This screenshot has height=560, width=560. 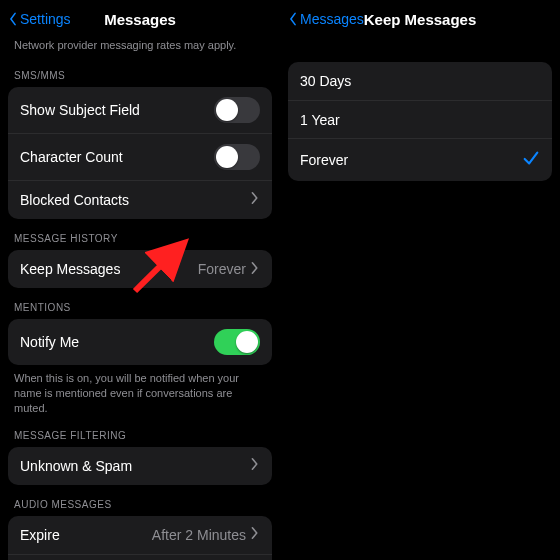 I want to click on row-label: Notify Me, so click(x=50, y=342).